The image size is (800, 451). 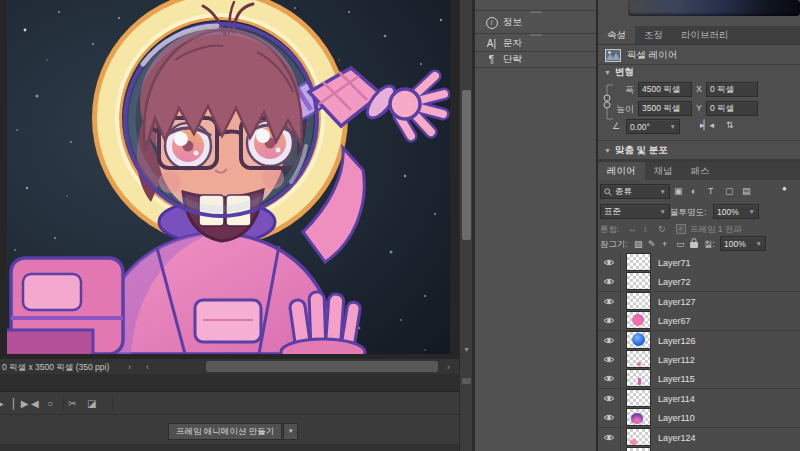 I want to click on prev-frame-icon: ◀, so click(x=35, y=404).